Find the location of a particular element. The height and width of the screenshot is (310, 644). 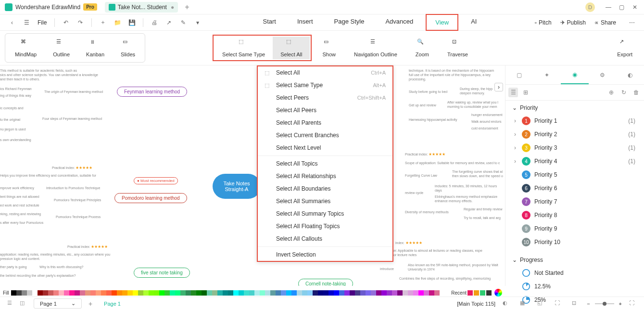

select-same-type-button: ⬚Select Same Type is located at coordinates (243, 48).